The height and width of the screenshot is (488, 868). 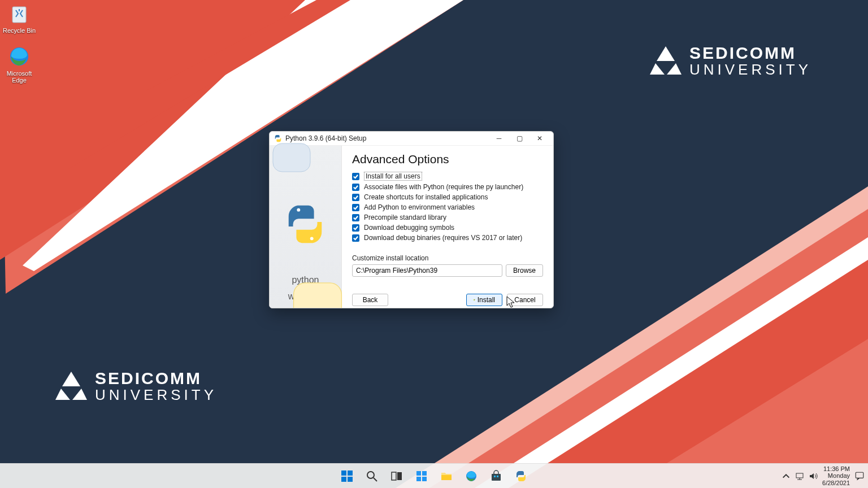 I want to click on desktop-icon-recycle-bin: Recycle Bin, so click(x=19, y=18).